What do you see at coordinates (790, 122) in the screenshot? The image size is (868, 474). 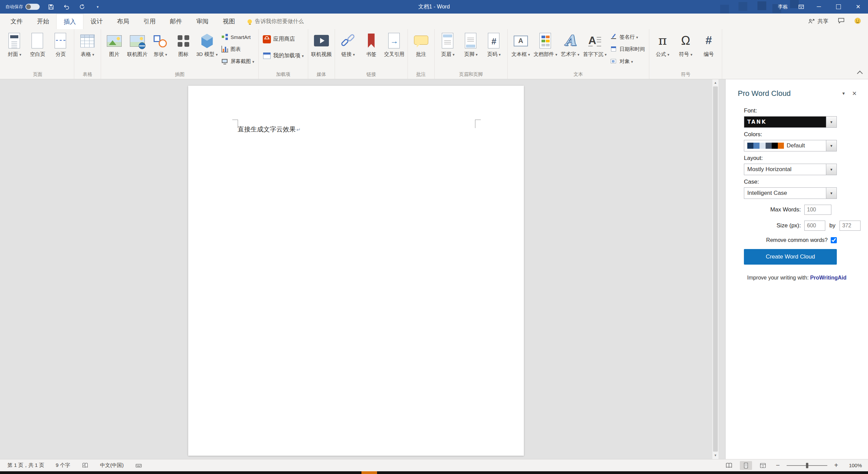 I see `font-dropdown: TANK ▼` at bounding box center [790, 122].